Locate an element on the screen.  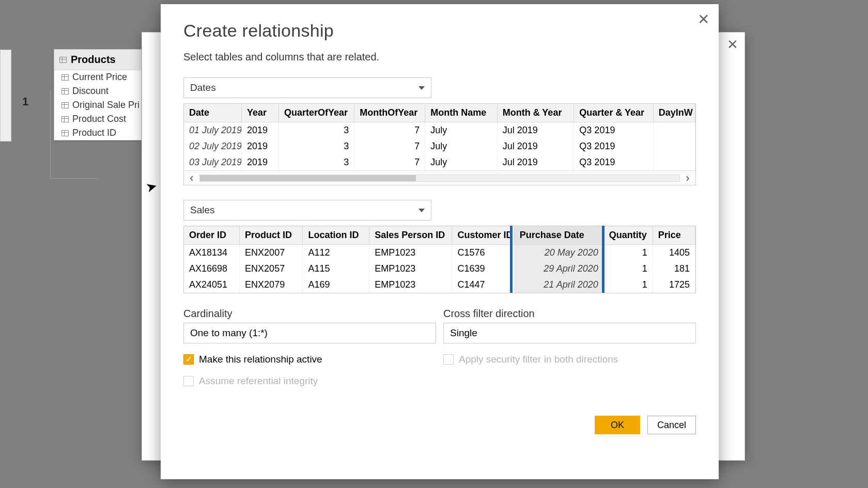
checkbox-referential is located at coordinates (189, 381).